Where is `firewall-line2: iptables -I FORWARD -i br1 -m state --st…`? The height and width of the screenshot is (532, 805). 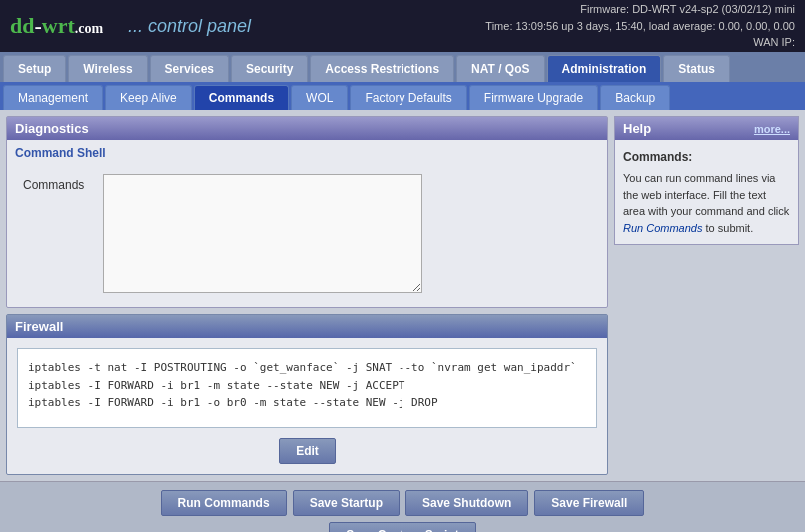
firewall-line2: iptables -I FORWARD -i br1 -m state --st… is located at coordinates (308, 386).